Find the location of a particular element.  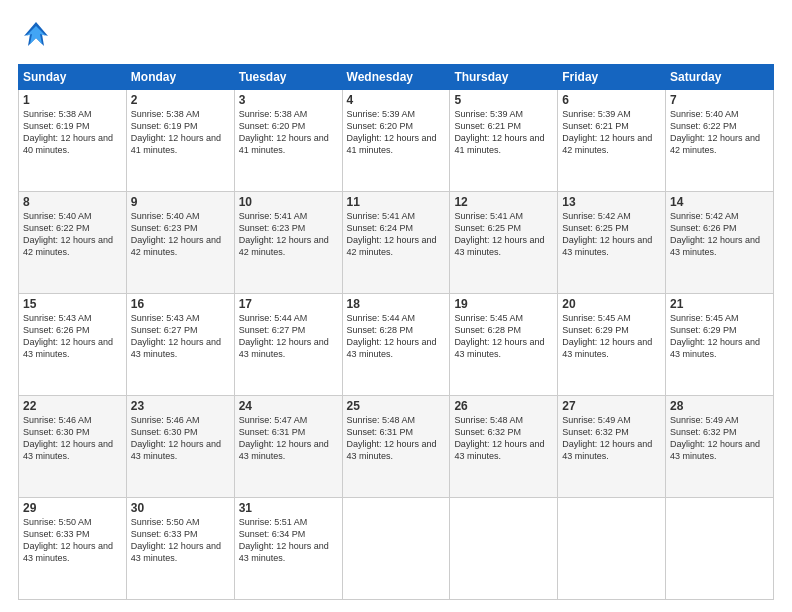

day-cell: 21Sunrise: 5:45 AMSunset: 6:29 PMDayligh… is located at coordinates (720, 345).